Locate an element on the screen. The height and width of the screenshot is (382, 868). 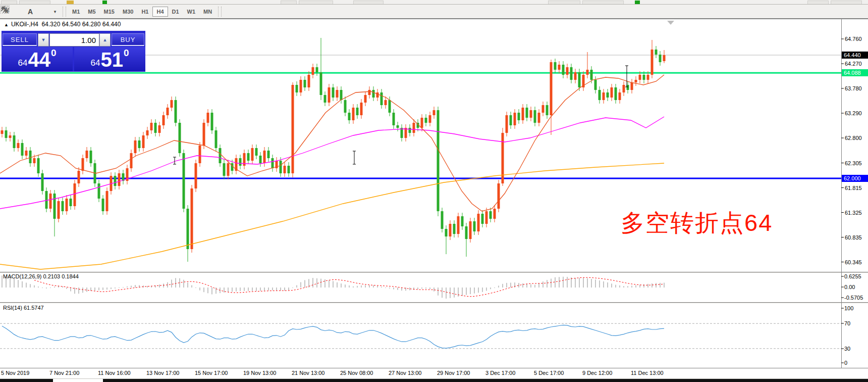
price-badge-level: 64.088 is located at coordinates (855, 73).